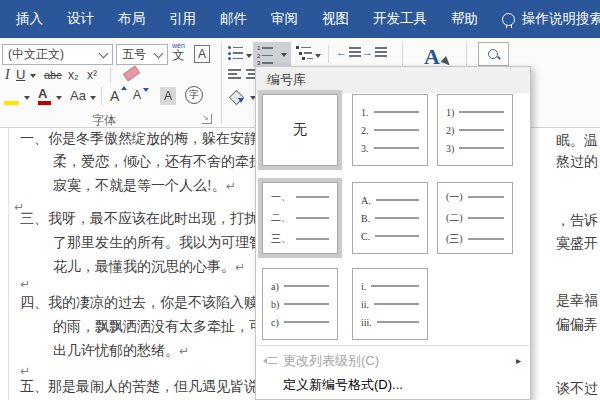 The height and width of the screenshot is (400, 600). Describe the element at coordinates (464, 19) in the screenshot. I see `ribbon-tab-帮助: 帮助` at that location.